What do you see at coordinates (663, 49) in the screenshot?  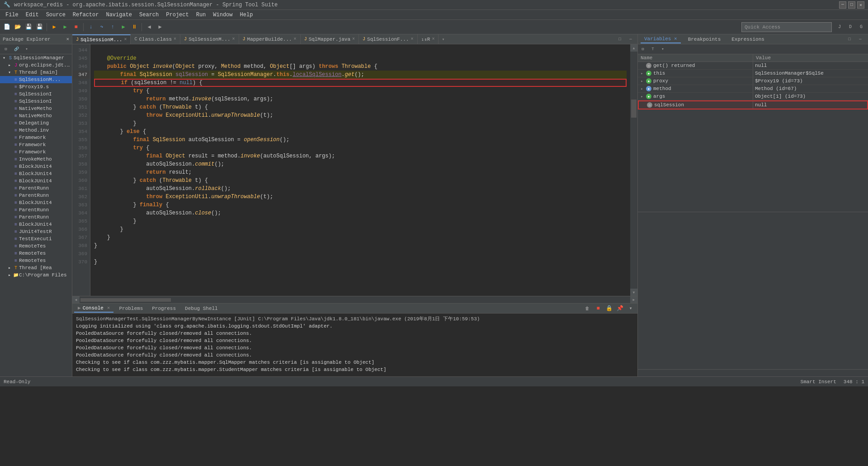 I see `vars-view-menu: ▾` at bounding box center [663, 49].